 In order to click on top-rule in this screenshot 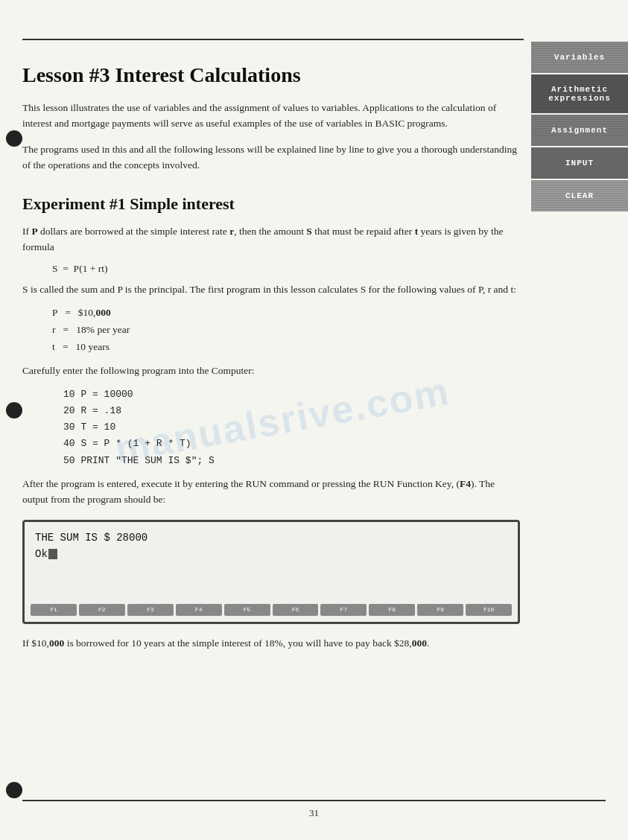, I will do `click(273, 39)`.